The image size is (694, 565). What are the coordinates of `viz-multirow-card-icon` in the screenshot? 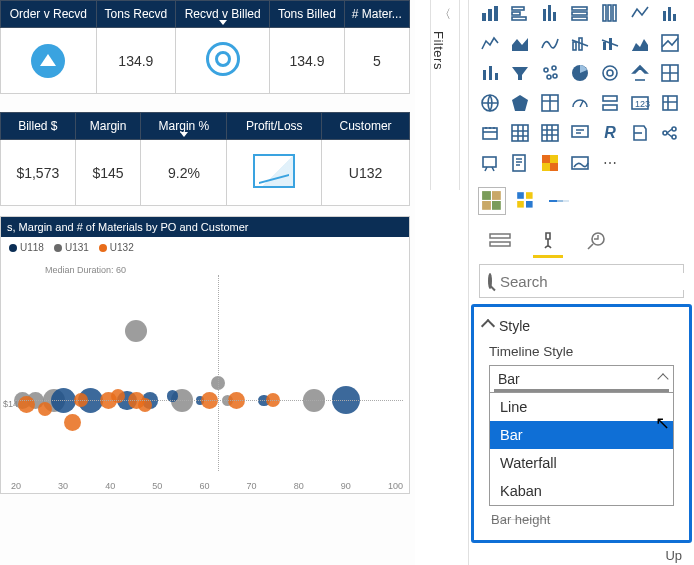 It's located at (610, 73).